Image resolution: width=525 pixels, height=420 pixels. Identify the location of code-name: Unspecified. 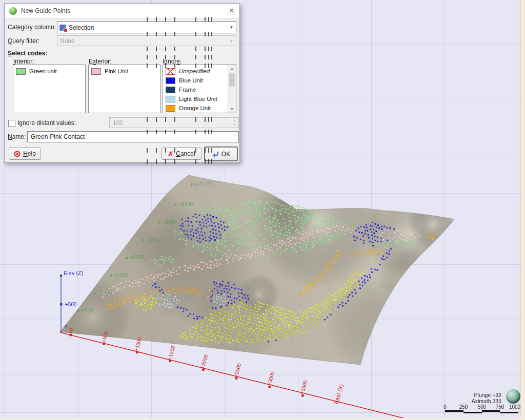
(194, 71).